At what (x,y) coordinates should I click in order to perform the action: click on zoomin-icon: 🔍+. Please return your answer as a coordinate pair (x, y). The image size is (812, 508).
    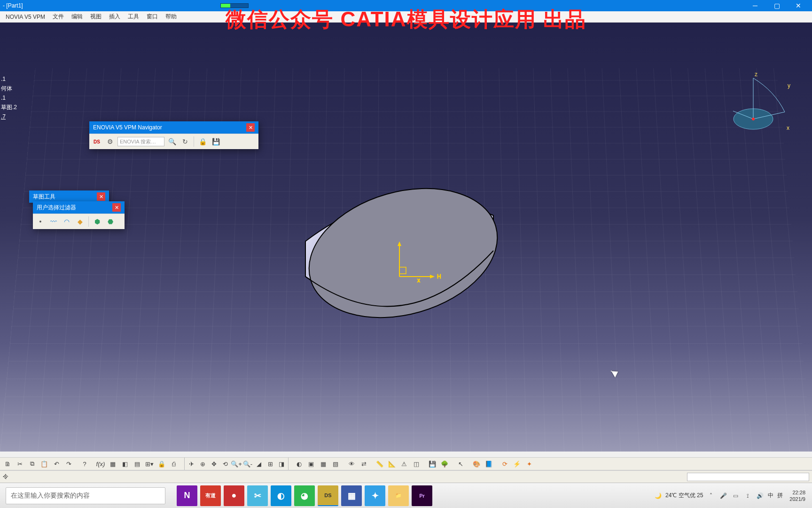
    Looking at the image, I should click on (236, 464).